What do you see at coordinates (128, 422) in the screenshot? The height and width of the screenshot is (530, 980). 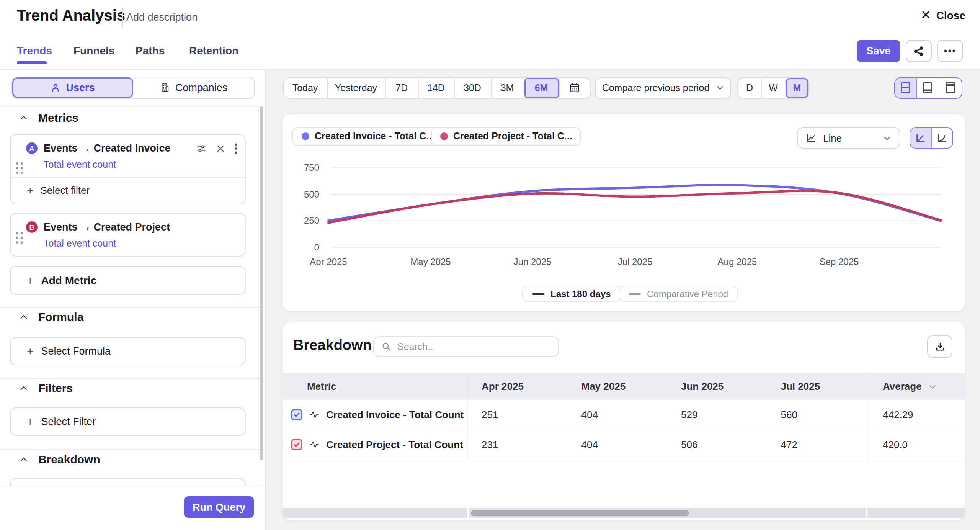 I see `select-filter-card: + Select Filter` at bounding box center [128, 422].